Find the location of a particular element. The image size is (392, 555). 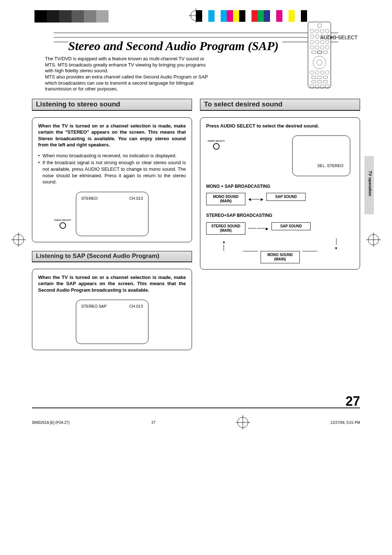

sap-bold-text: When the TV is turned on or a channel se… is located at coordinates (112, 284).